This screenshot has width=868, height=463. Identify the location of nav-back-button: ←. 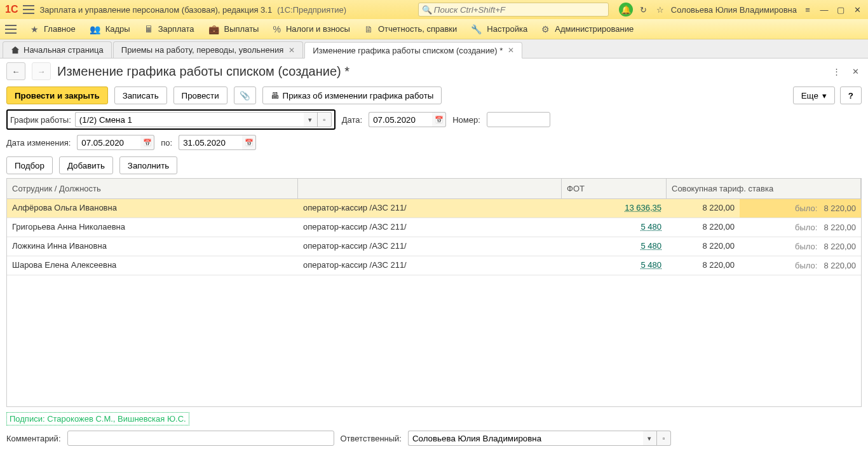
(16, 71).